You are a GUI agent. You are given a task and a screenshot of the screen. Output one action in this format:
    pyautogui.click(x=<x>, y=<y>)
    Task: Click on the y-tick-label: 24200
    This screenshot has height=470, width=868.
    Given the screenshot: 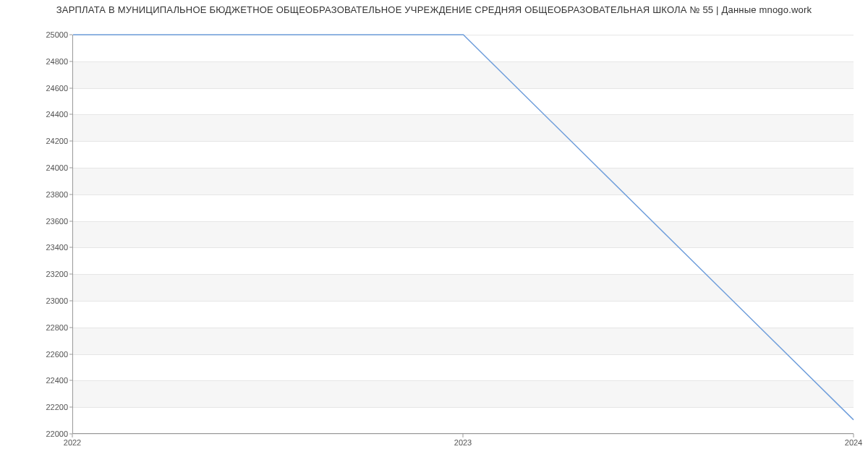 What is the action you would take?
    pyautogui.click(x=46, y=141)
    